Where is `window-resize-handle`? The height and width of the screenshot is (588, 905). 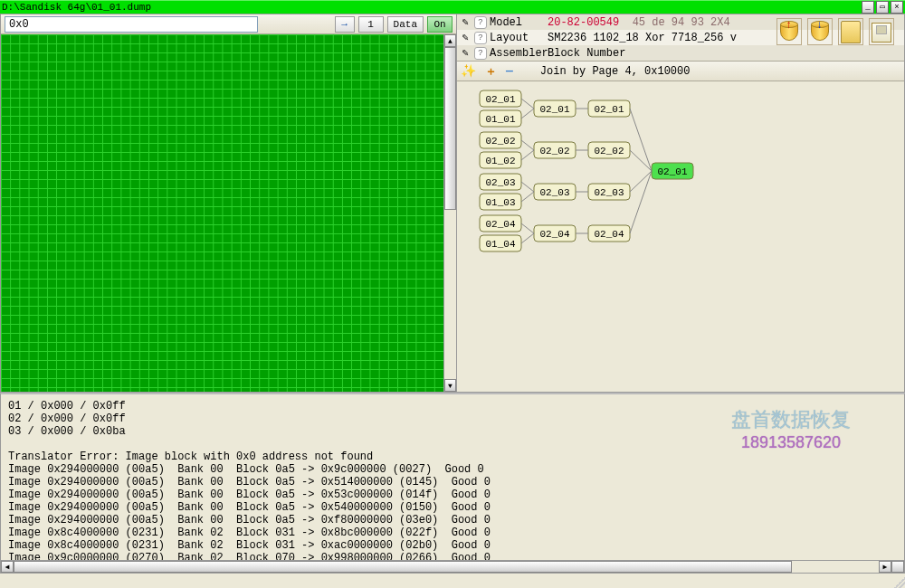 window-resize-handle is located at coordinates (900, 583).